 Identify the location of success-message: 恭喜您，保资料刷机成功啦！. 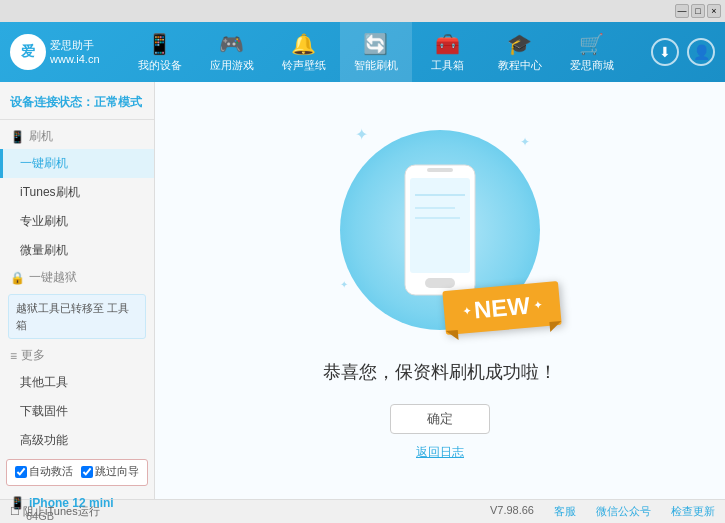
(440, 372).